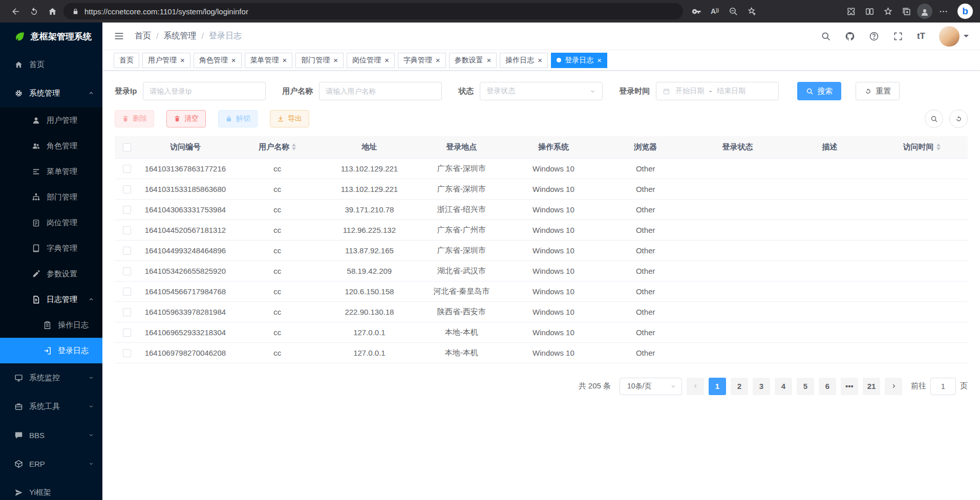 The height and width of the screenshot is (500, 980). What do you see at coordinates (739, 386) in the screenshot?
I see `page-button: 2` at bounding box center [739, 386].